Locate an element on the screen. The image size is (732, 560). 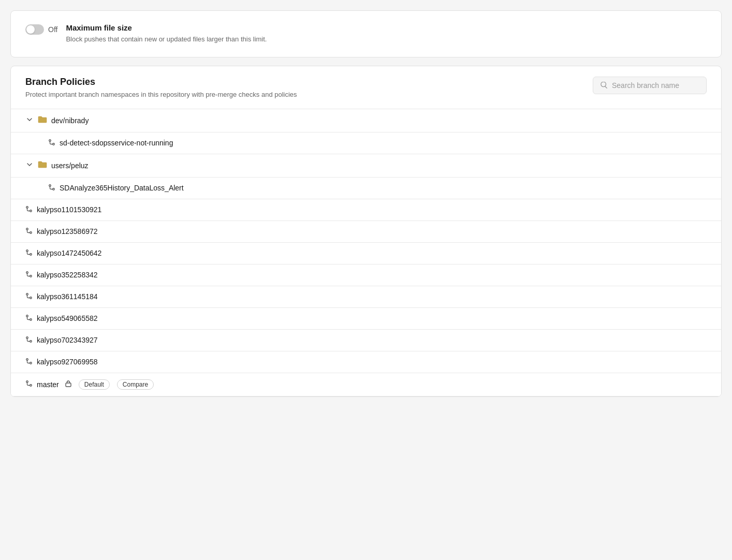
branch-policies-description: Protect important branch namespaces in t… is located at coordinates (162, 94).